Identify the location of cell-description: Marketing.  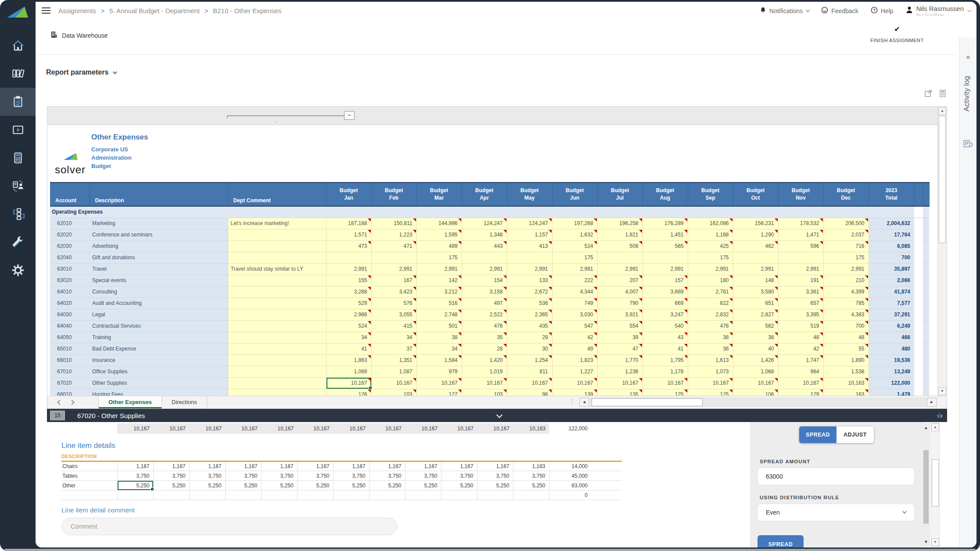
(159, 223).